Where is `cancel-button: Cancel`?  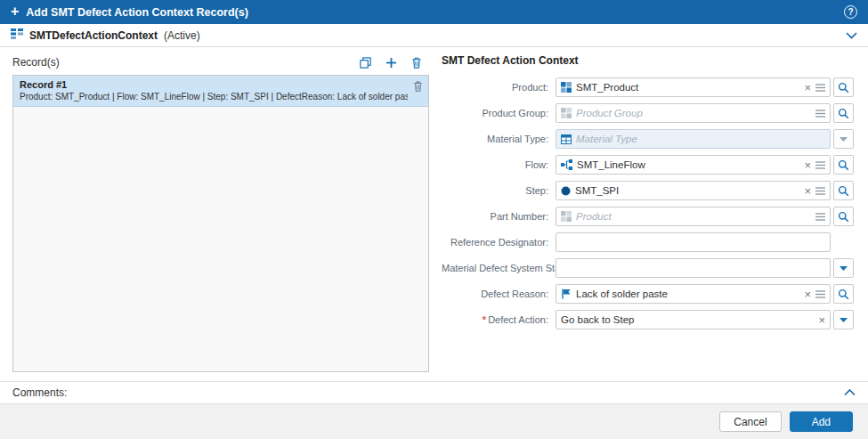
cancel-button: Cancel is located at coordinates (750, 422).